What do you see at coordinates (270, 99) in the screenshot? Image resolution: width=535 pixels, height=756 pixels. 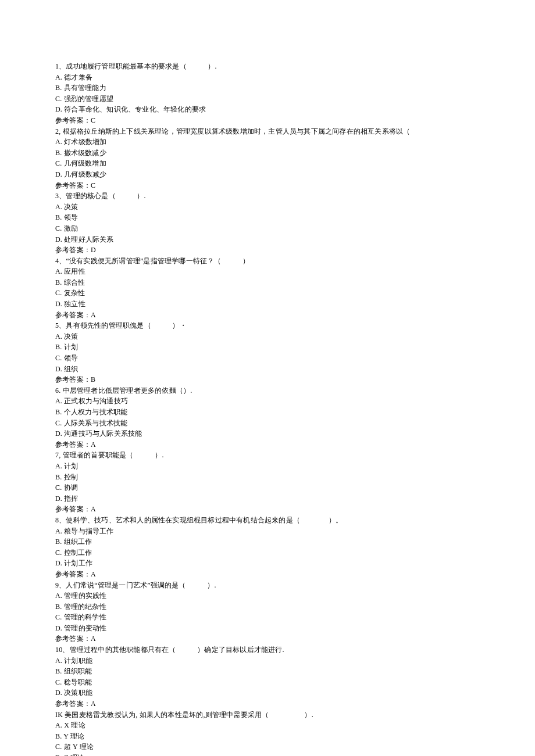 I see `question-option: C. 强烈的管理愿望` at bounding box center [270, 99].